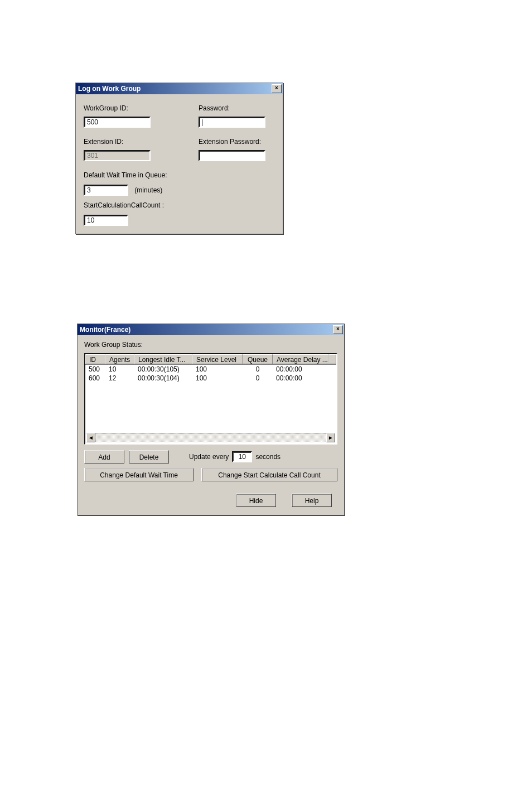  Describe the element at coordinates (148, 190) in the screenshot. I see `default-wait-unit: (minutes)` at that location.